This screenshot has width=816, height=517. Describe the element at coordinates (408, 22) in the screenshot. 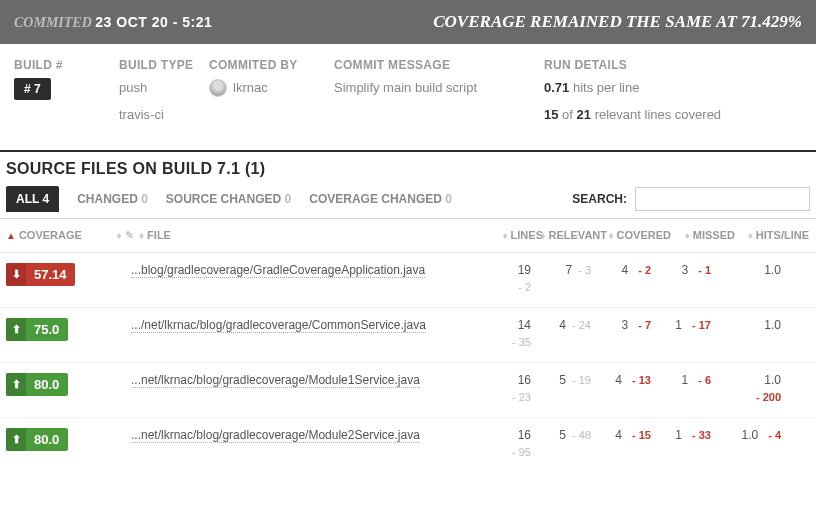

I see `commit-header: COMMITED 23 OCT 20 - 5:21 COVERAGE REMAI…` at that location.